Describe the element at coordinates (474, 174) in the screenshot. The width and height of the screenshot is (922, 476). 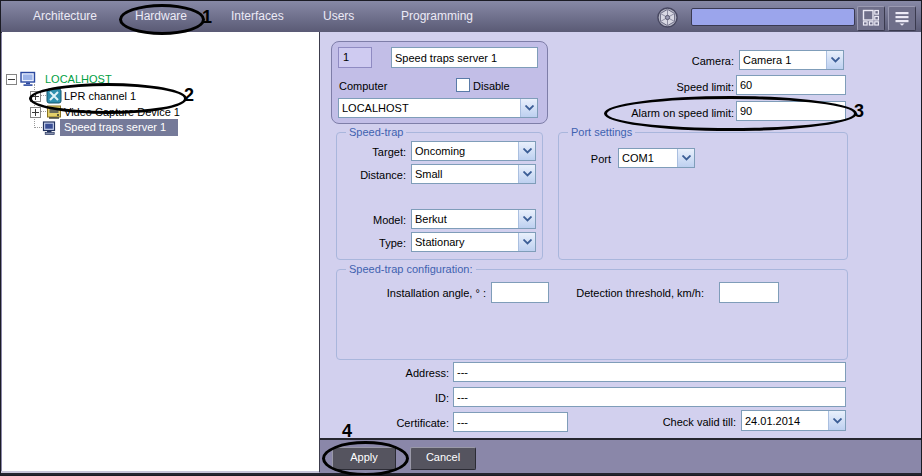
I see `distance-dropdown: Small` at that location.